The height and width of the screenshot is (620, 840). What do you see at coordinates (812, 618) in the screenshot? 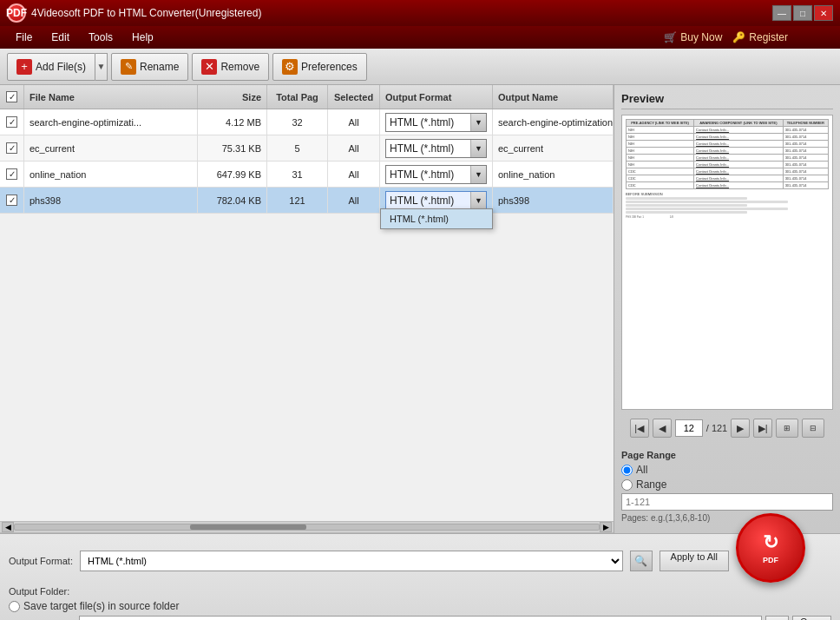
I see `open-folder-button: Open` at bounding box center [812, 618].